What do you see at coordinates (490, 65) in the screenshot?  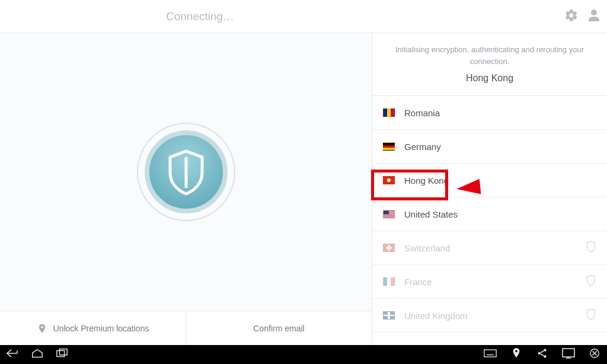 I see `connection-status: Initialising encryption, authenticating …` at bounding box center [490, 65].